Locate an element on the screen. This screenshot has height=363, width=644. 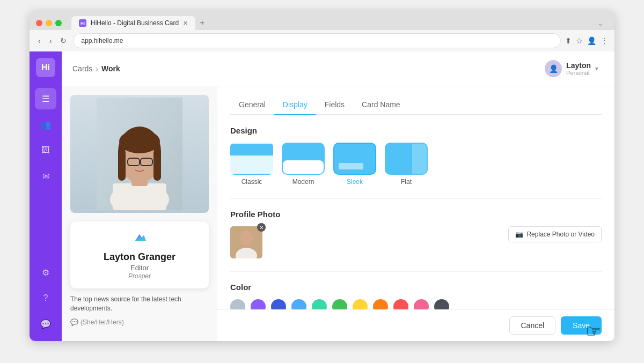
photo-thumb-wrapper: ✕ is located at coordinates (246, 242).